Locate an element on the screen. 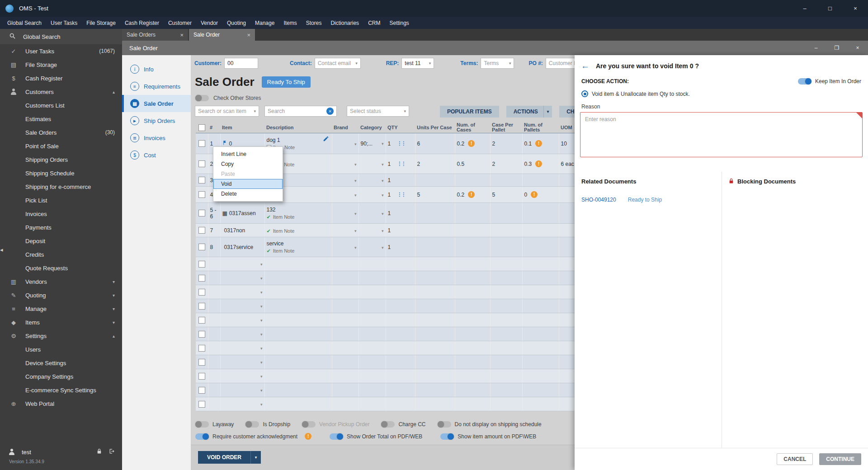 This screenshot has width=868, height=470. terms-select: Terms▾ is located at coordinates (497, 63).